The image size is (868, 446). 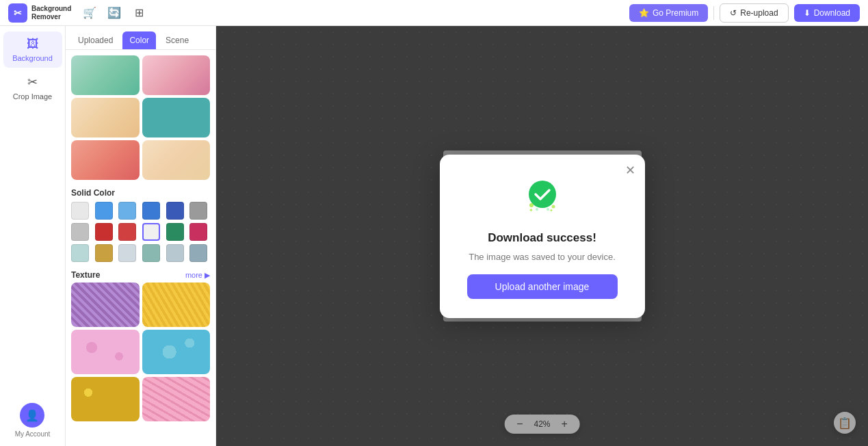 I want to click on gradient-swatch-peach, so click(x=176, y=160).